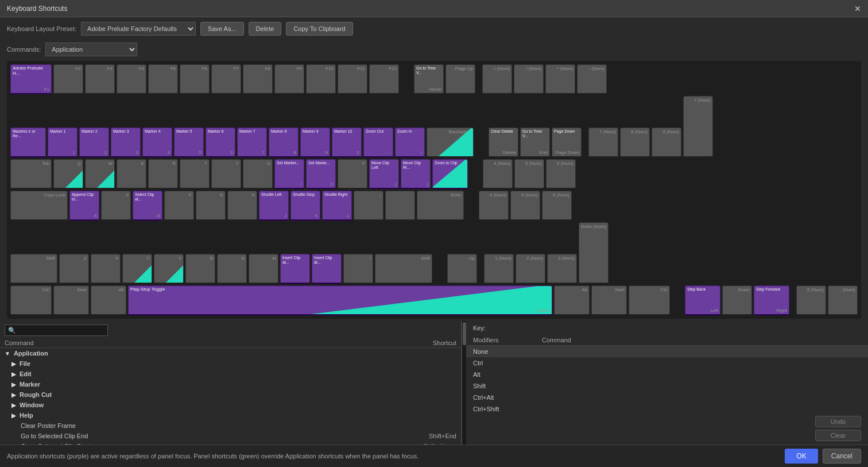 The width and height of the screenshot is (868, 467). Describe the element at coordinates (100, 174) in the screenshot. I see `key-w: W` at that location.